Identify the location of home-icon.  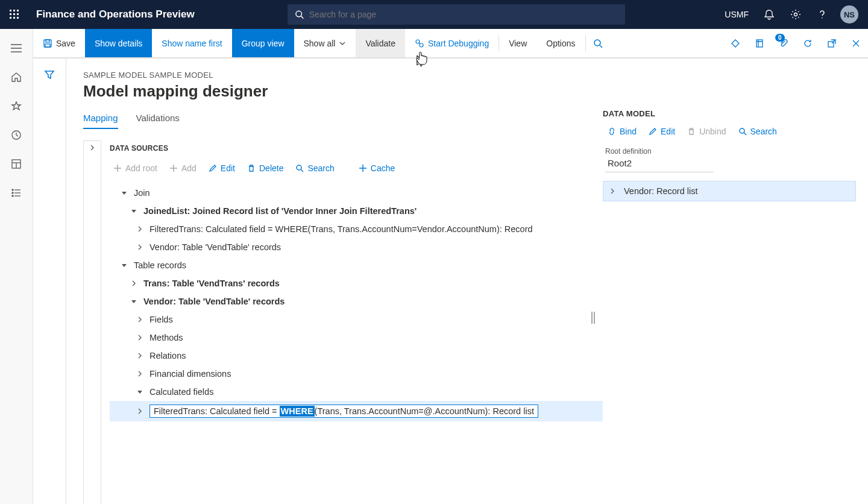
(17, 77).